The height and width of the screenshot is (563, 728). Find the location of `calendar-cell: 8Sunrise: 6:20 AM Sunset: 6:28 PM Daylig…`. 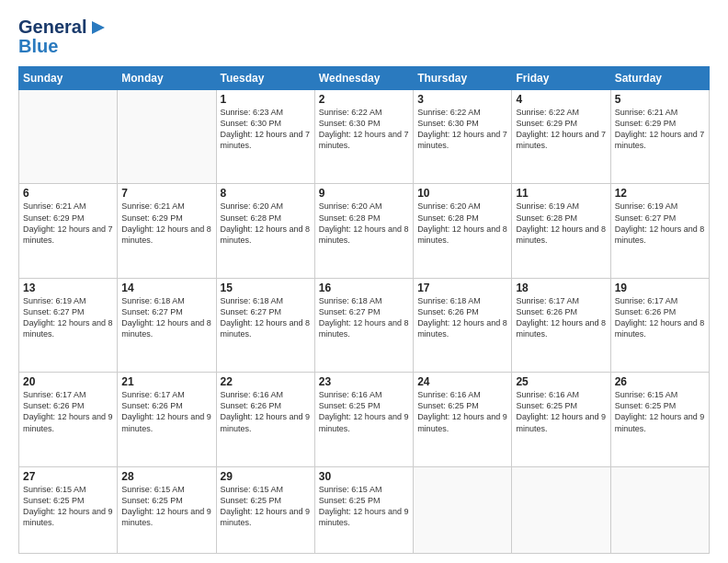

calendar-cell: 8Sunrise: 6:20 AM Sunset: 6:28 PM Daylig… is located at coordinates (265, 231).